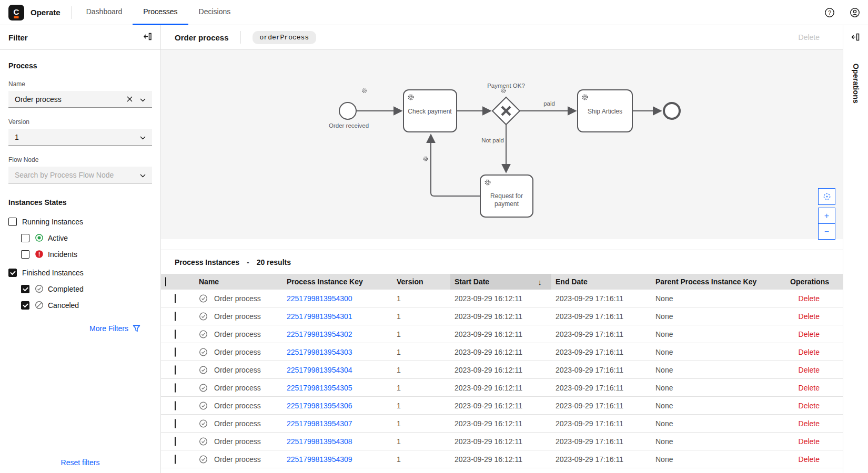  Describe the element at coordinates (501, 282) in the screenshot. I see `column-header-start-date: Start Date ↓` at that location.